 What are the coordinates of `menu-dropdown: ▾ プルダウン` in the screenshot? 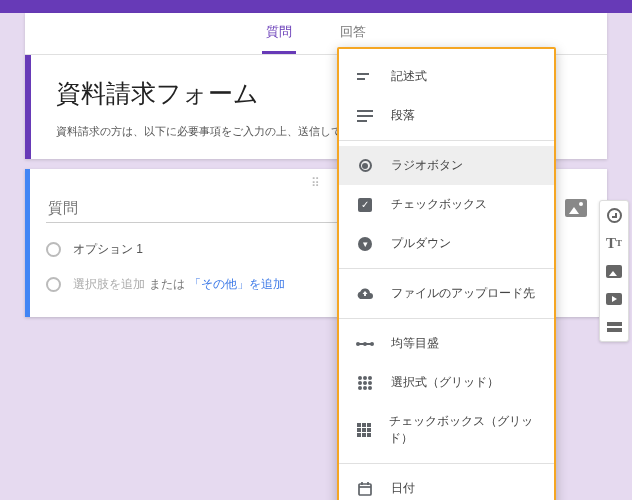 It's located at (446, 244).